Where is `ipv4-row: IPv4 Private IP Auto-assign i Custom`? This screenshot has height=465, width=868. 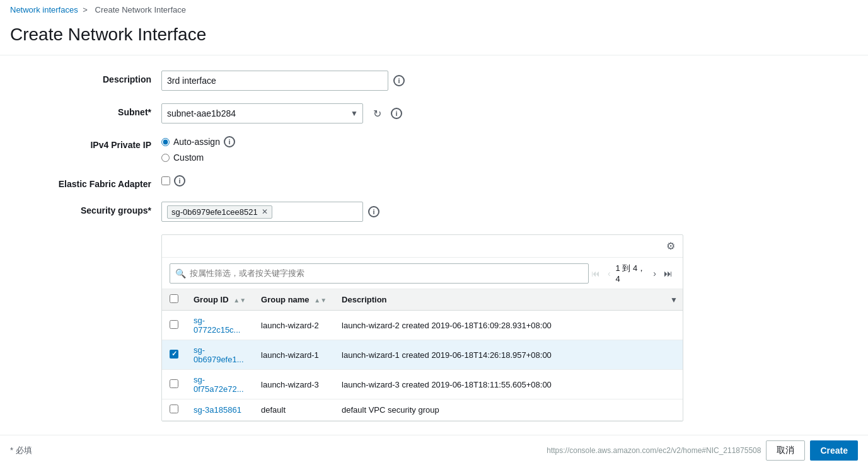
ipv4-row: IPv4 Private IP Auto-assign i Custom is located at coordinates (347, 149).